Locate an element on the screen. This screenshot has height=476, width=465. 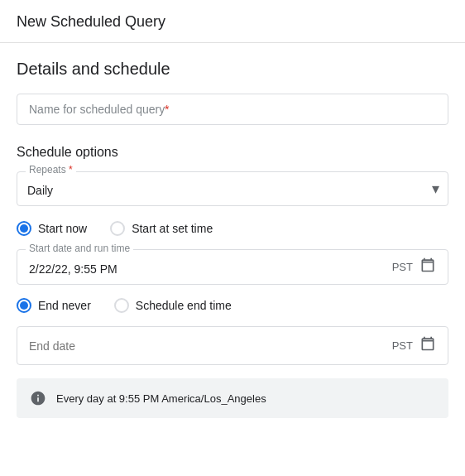
required-indicator: * is located at coordinates (167, 109).